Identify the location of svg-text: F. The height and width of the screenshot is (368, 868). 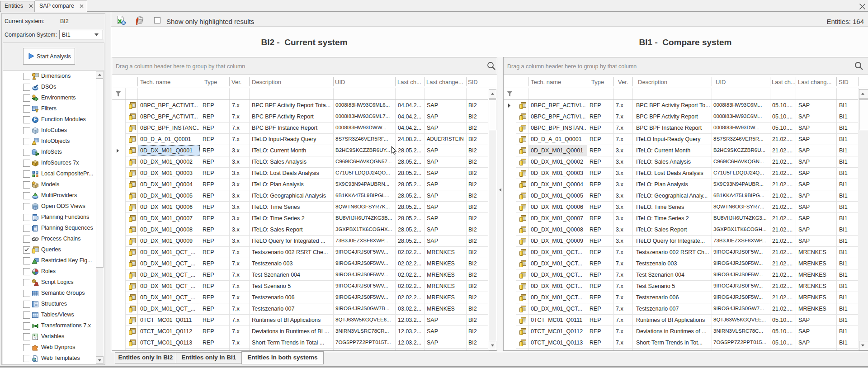
(35, 119).